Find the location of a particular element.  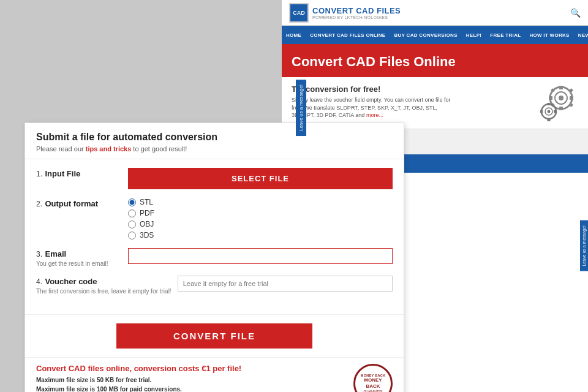

tips-link: tips and tricks is located at coordinates (109, 149).